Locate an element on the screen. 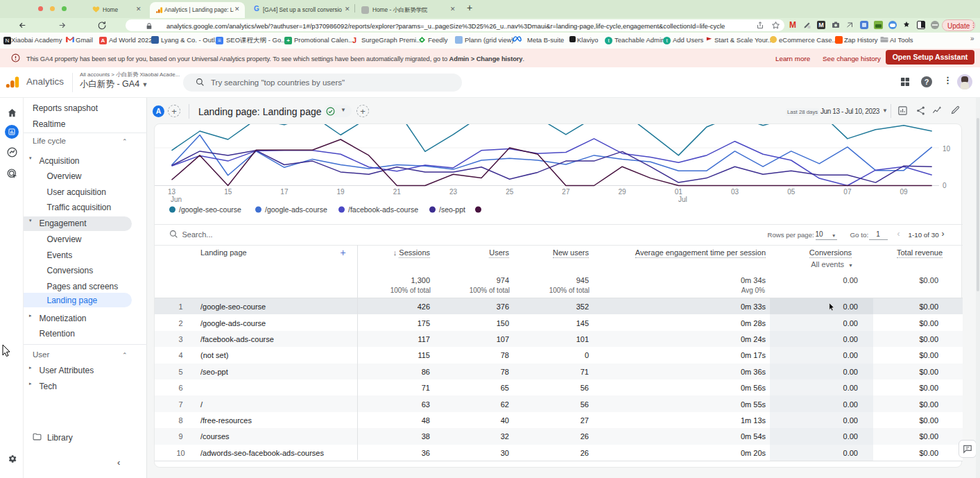  svg-text: 23 is located at coordinates (453, 191).